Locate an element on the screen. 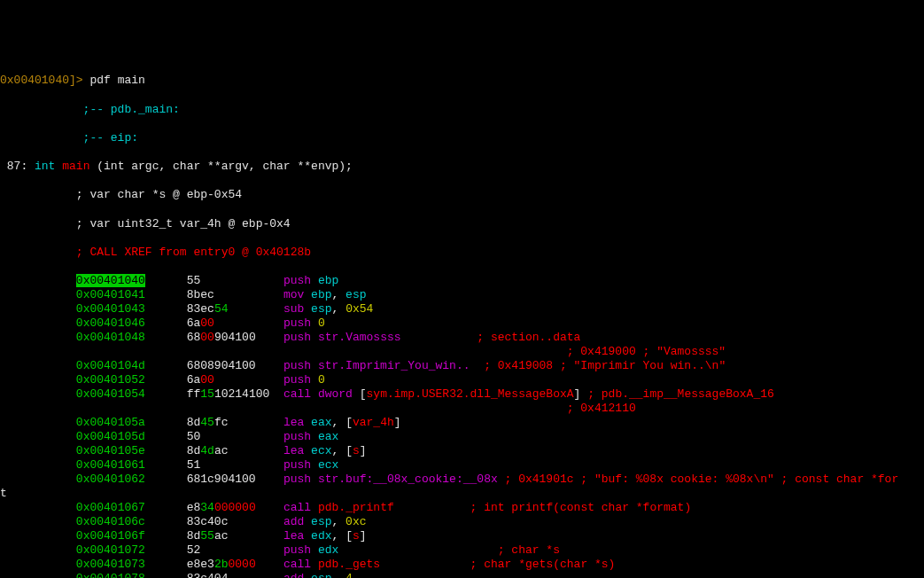 The height and width of the screenshot is (578, 924). var-decl-s: ; var char *s @ ebp-0x54 is located at coordinates (462, 195).